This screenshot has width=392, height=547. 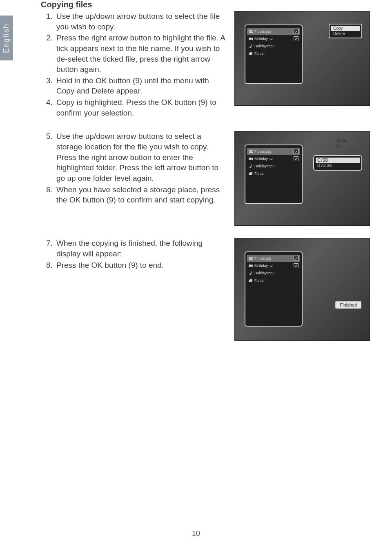 I want to click on dest-header-copy: Copy, so click(x=341, y=141).